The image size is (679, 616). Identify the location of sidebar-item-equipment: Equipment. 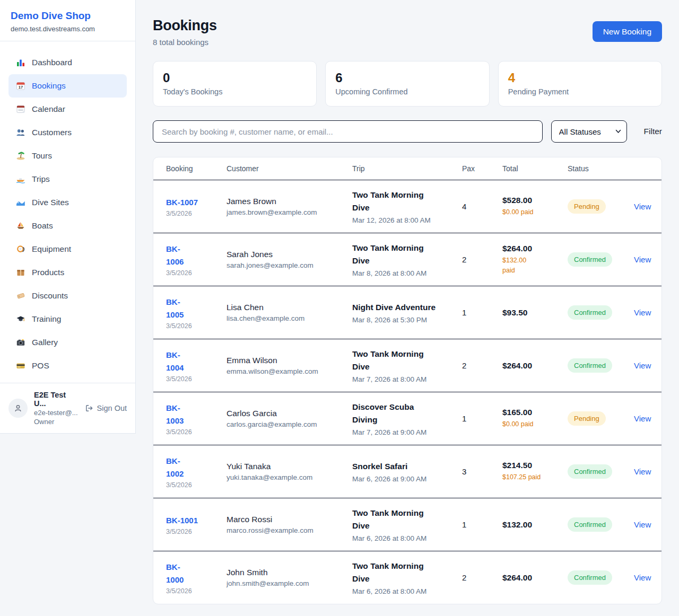
(68, 249).